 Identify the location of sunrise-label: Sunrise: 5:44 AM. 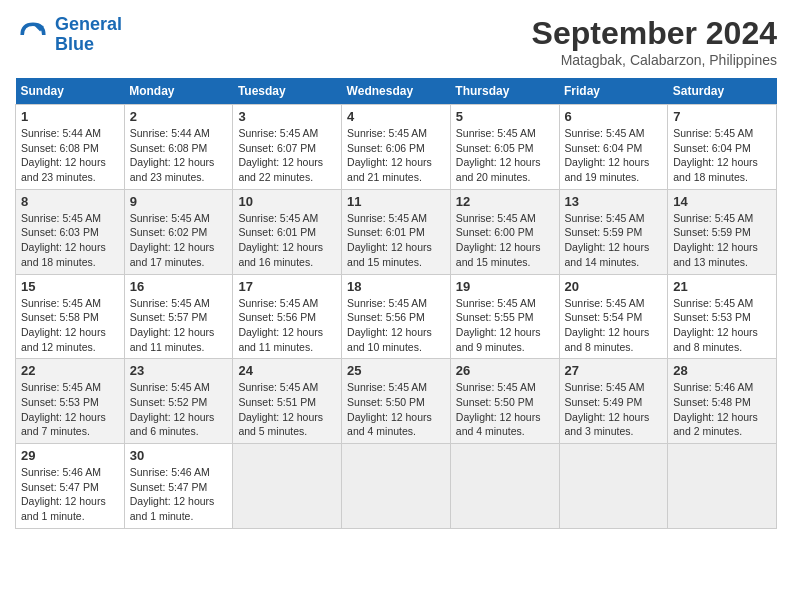
(61, 133).